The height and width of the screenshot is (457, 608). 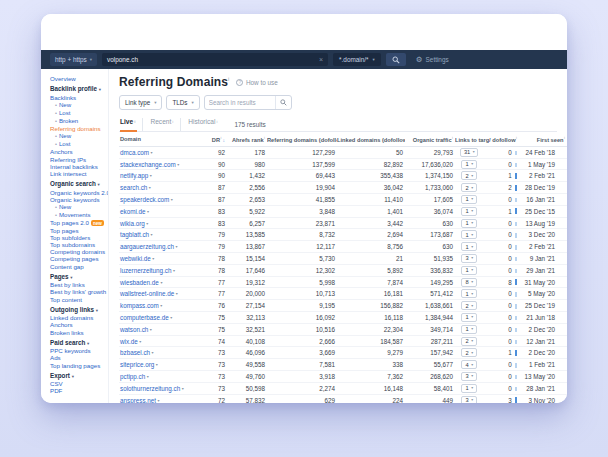 What do you see at coordinates (133, 212) in the screenshot?
I see `domain-link: ekomi.de` at bounding box center [133, 212].